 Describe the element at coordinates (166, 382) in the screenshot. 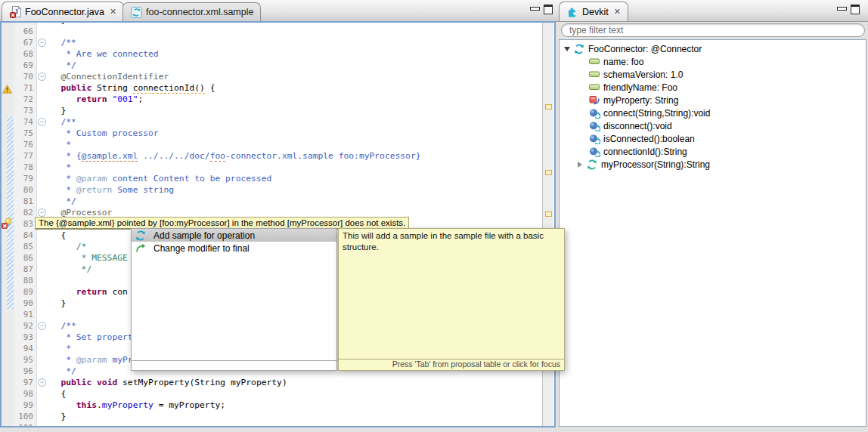

I see `code-line: public void setMyProperty(String myPrope…` at that location.